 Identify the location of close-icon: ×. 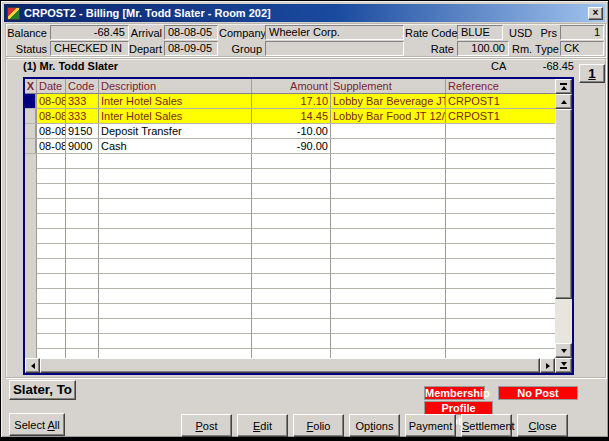
(596, 12).